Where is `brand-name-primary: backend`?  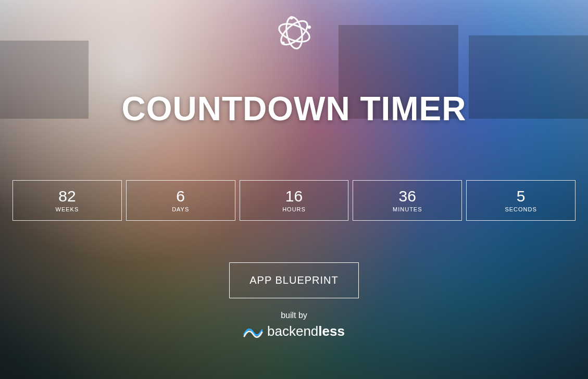
brand-name-primary: backend is located at coordinates (293, 331).